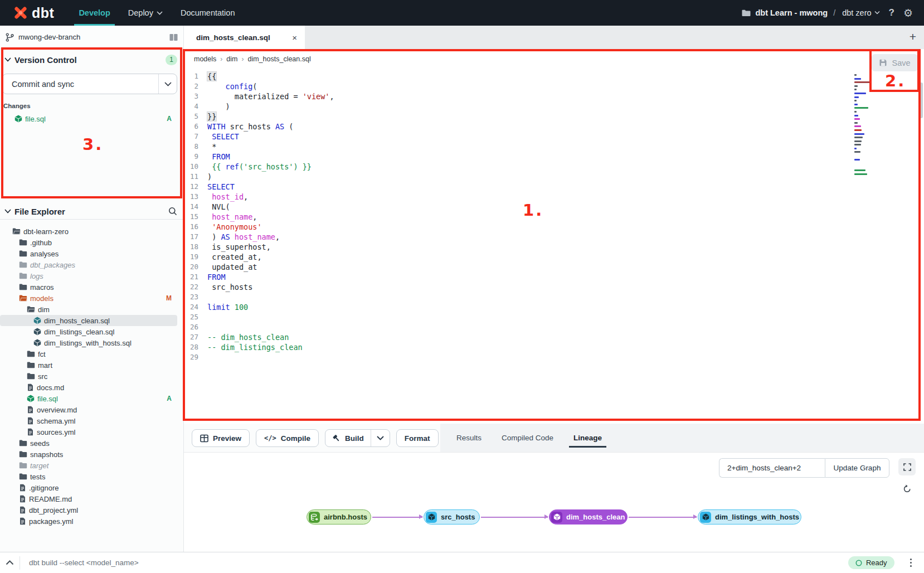  I want to click on preview-button: Preview, so click(221, 438).